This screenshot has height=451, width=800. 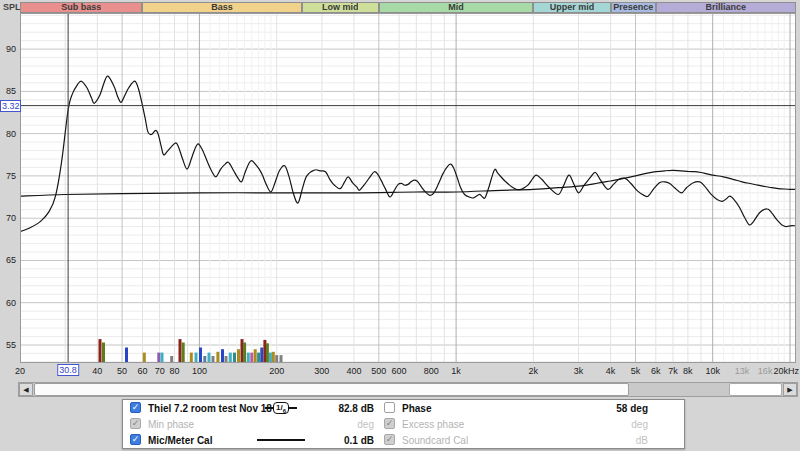 I want to click on band-label: Presence, so click(x=633, y=8).